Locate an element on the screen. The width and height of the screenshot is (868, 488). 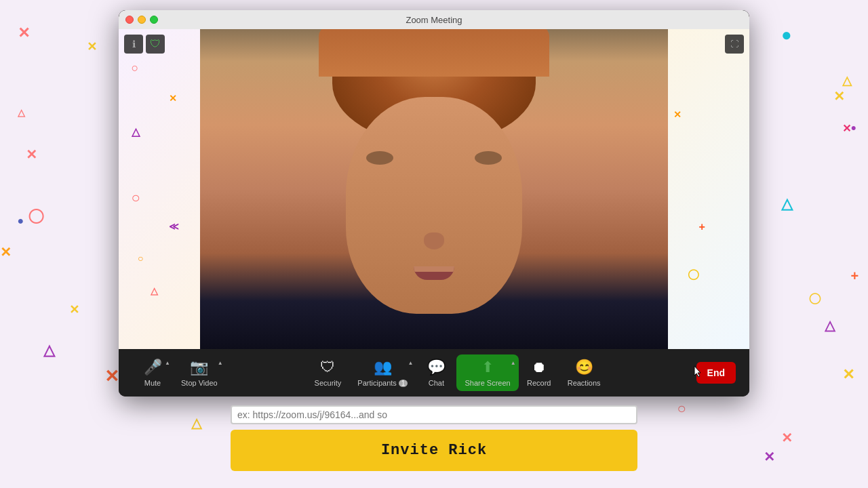
info-button: ℹ is located at coordinates (134, 44).